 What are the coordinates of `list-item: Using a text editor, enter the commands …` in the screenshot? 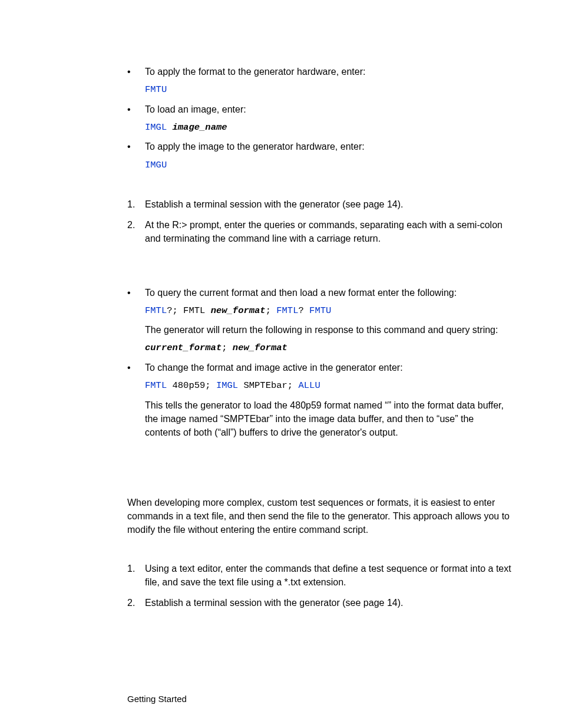 It's located at (319, 575).